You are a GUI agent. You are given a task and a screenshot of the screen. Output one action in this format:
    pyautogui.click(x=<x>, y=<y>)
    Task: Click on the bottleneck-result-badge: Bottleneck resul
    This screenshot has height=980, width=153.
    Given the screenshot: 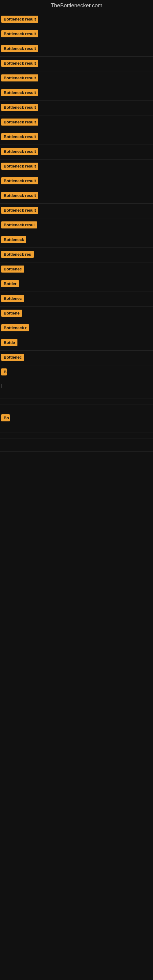 What is the action you would take?
    pyautogui.click(x=19, y=225)
    